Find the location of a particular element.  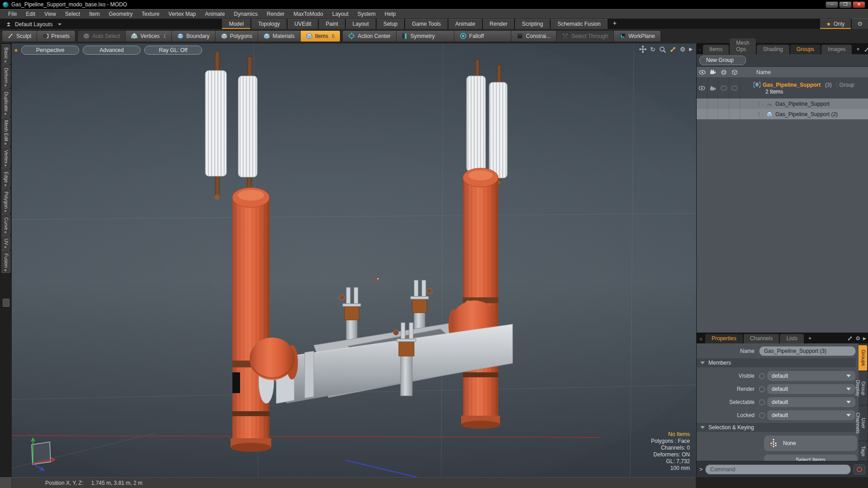

group-row-selected: Gas_Pipeline_Support (3) : Group 2 Items is located at coordinates (782, 88).